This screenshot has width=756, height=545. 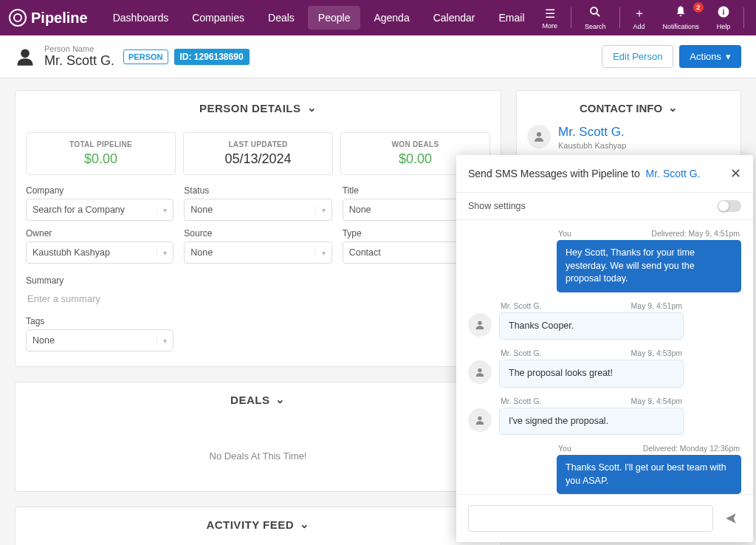 I want to click on sms-message-in: Thanks Cooper., so click(x=591, y=326).